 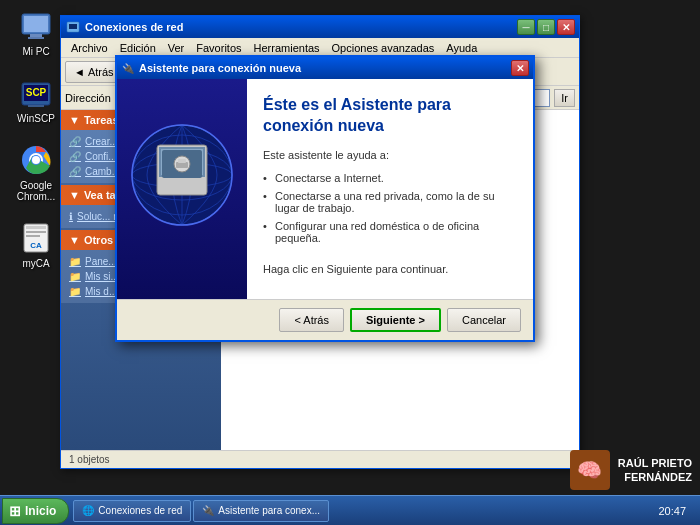 What do you see at coordinates (312, 320) in the screenshot?
I see `back-button: < Atrás` at bounding box center [312, 320].